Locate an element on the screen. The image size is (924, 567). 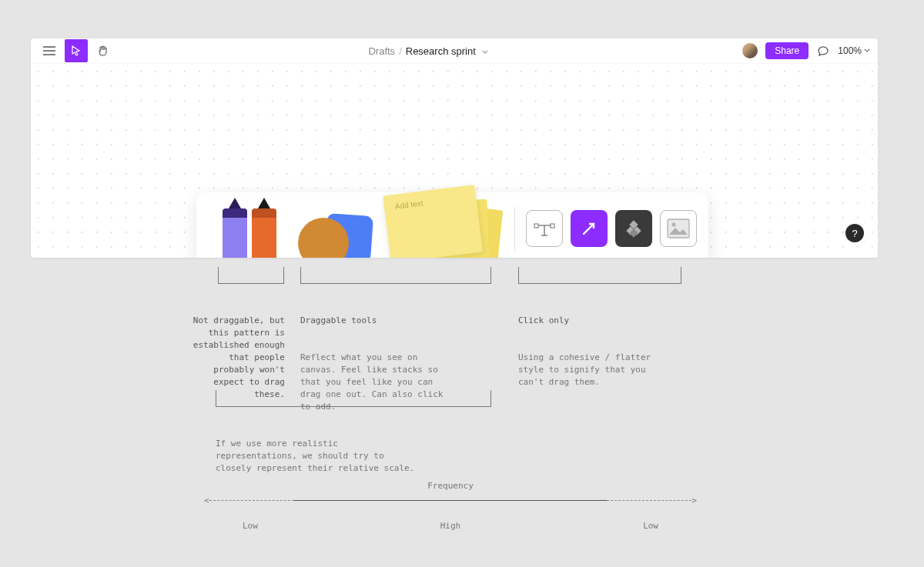
frequency-title: Frequency is located at coordinates (450, 486).